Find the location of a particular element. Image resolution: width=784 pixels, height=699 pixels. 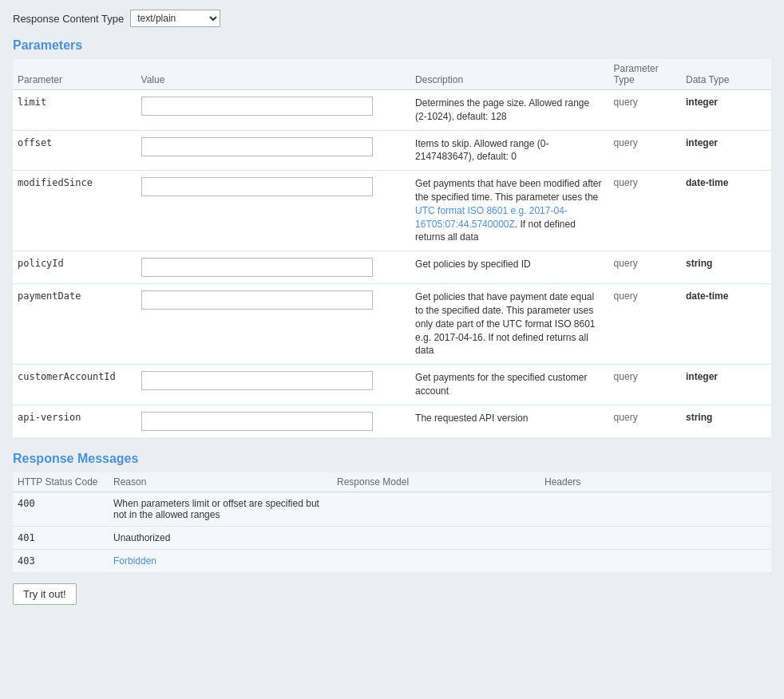

param-input-policyid is located at coordinates (257, 267).